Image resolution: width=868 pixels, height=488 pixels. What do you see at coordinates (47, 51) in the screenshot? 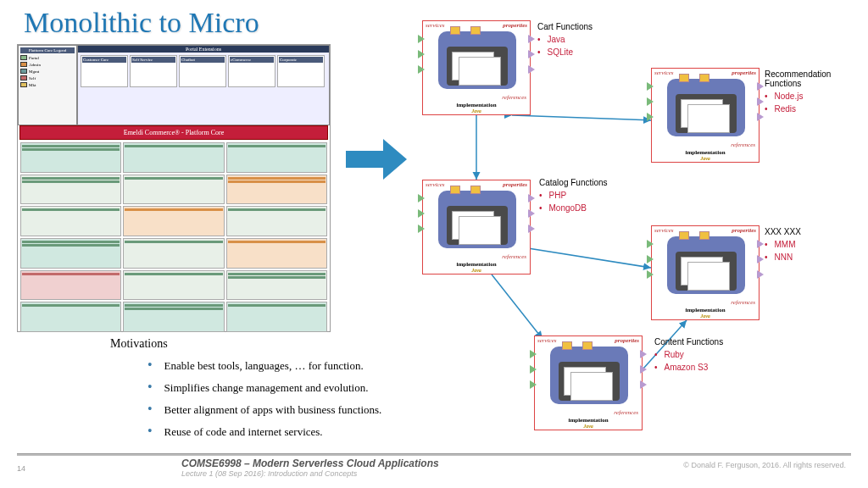
I see `legend-title: Platform Core Legend` at bounding box center [47, 51].